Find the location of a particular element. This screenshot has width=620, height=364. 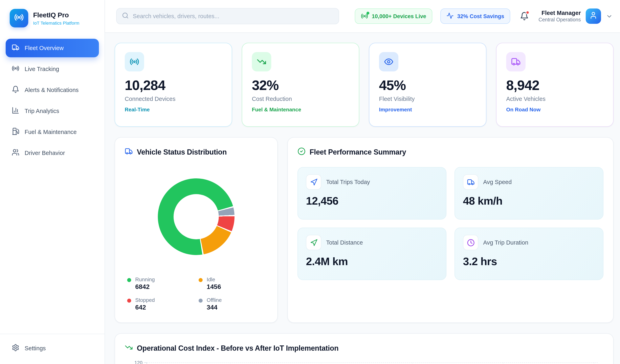

sidebar-item-fuel-maintenance: Fuel & Maintenance is located at coordinates (52, 132).